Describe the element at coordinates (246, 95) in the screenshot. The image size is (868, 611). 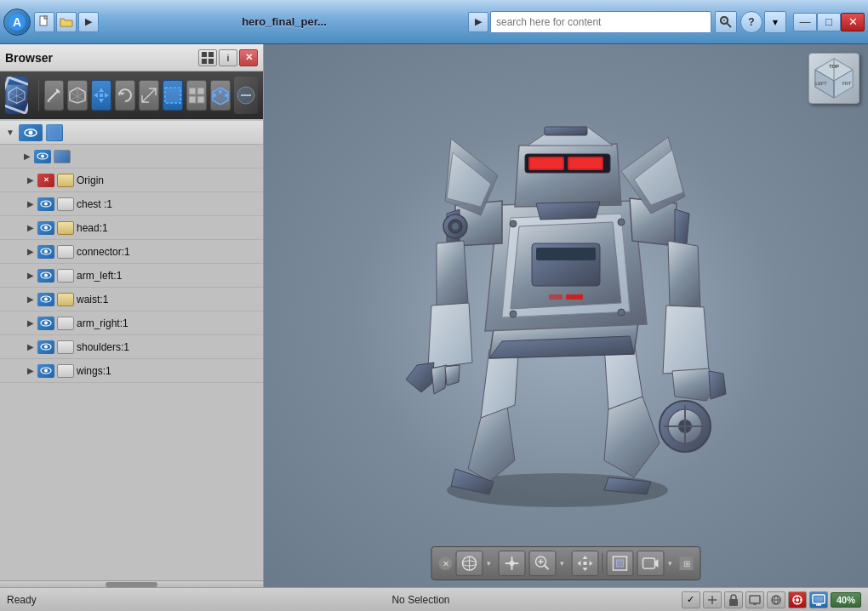
I see `toolbar-options` at that location.